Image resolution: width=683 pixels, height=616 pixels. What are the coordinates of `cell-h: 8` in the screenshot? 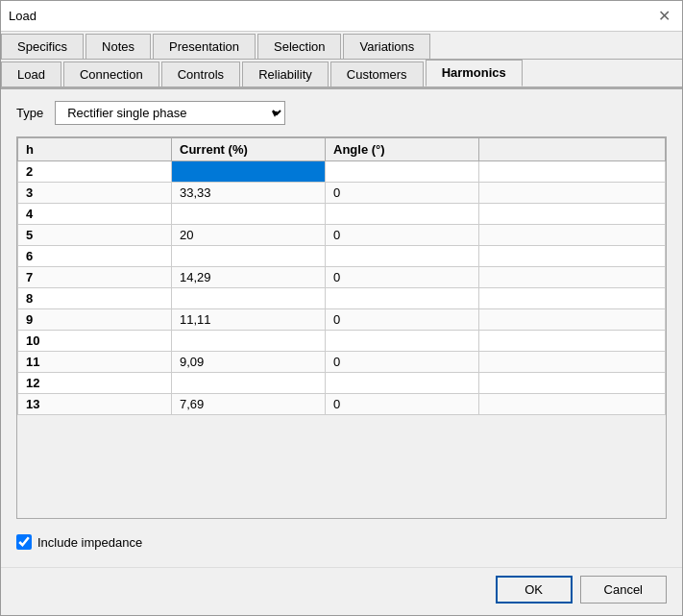 It's located at (95, 299).